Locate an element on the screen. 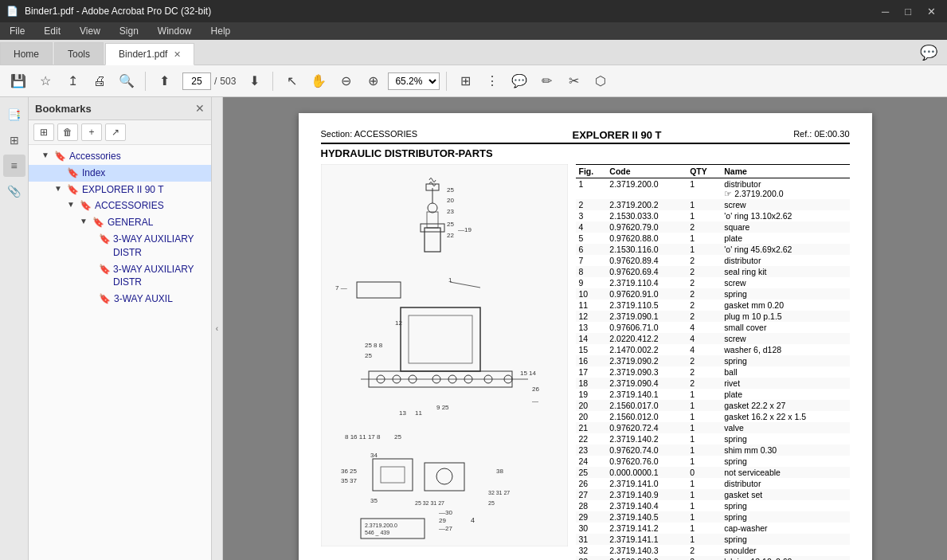 The height and width of the screenshot is (560, 947). bookmark-label: ACCESSORIES is located at coordinates (129, 206).